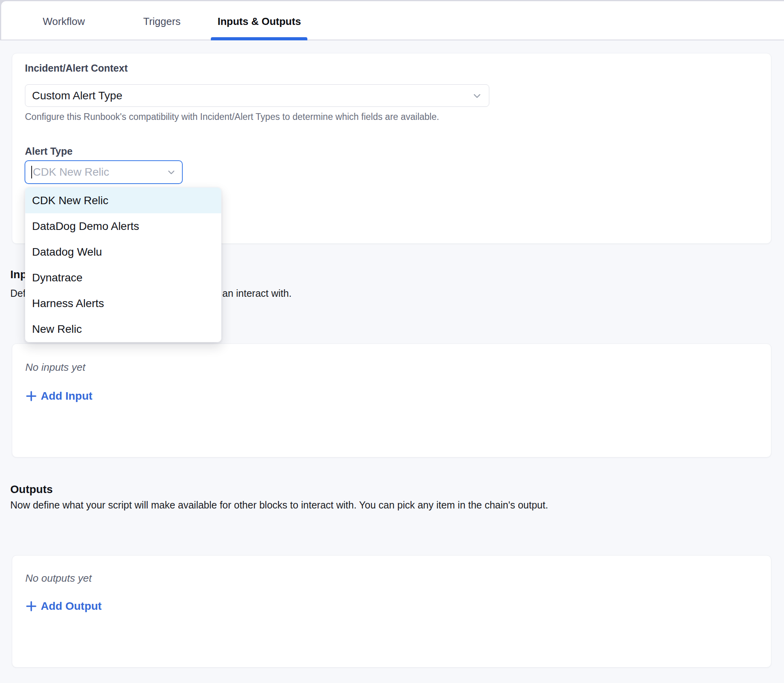 The height and width of the screenshot is (683, 784). I want to click on dropdown-option: Harness Alerts, so click(123, 303).